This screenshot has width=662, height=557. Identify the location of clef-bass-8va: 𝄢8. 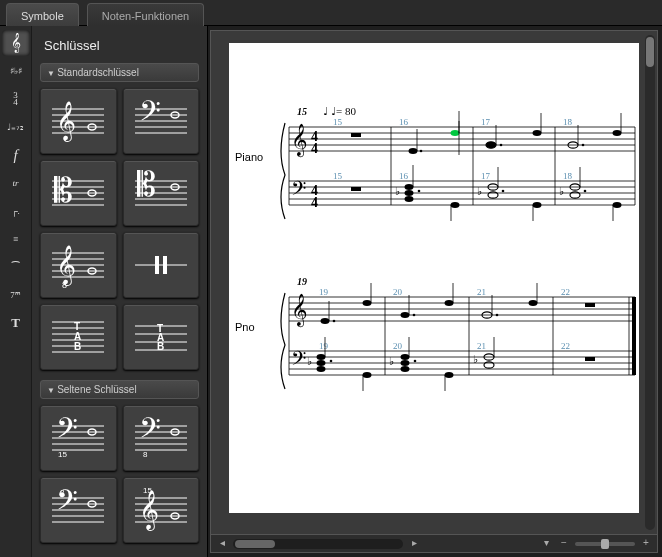
(78, 510).